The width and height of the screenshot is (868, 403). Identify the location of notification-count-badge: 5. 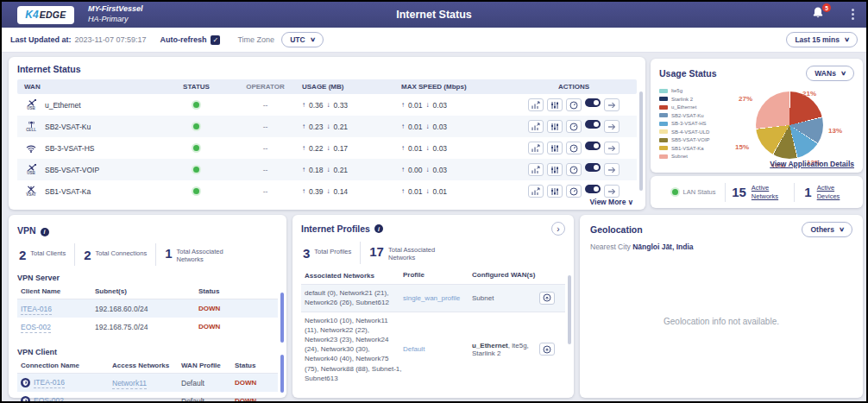
(827, 8).